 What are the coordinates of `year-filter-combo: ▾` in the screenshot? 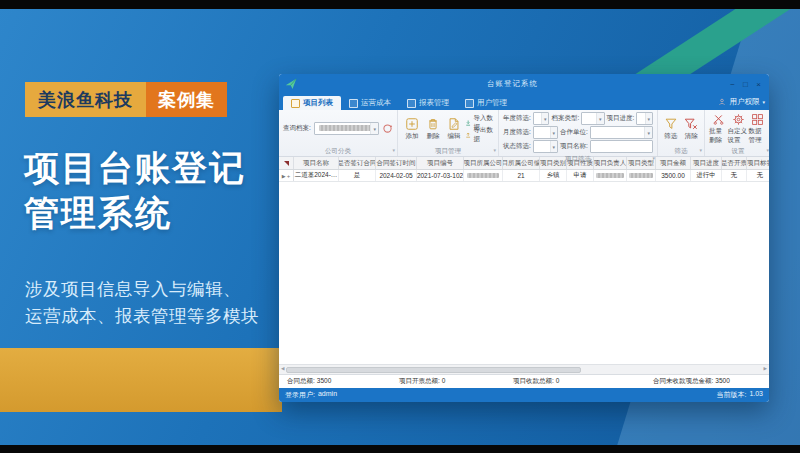 It's located at (542, 118).